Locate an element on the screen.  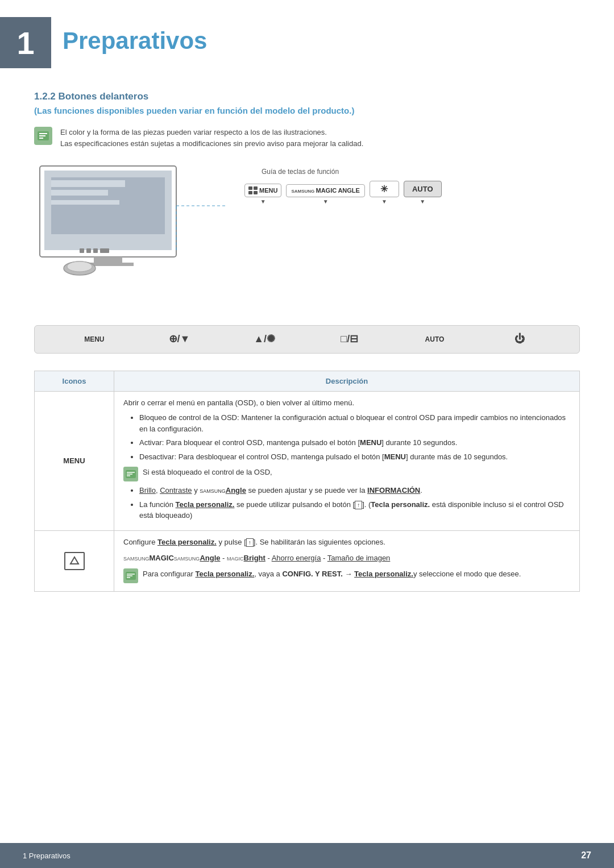
btn-power: ⏻ is located at coordinates (520, 340).